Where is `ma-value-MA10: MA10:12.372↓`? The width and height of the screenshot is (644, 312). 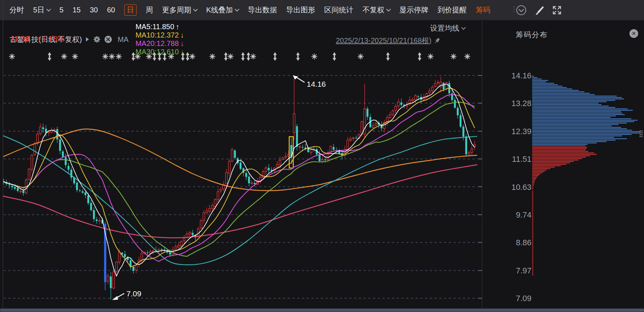 ma-value-MA10: MA10:12.372↓ is located at coordinates (160, 35).